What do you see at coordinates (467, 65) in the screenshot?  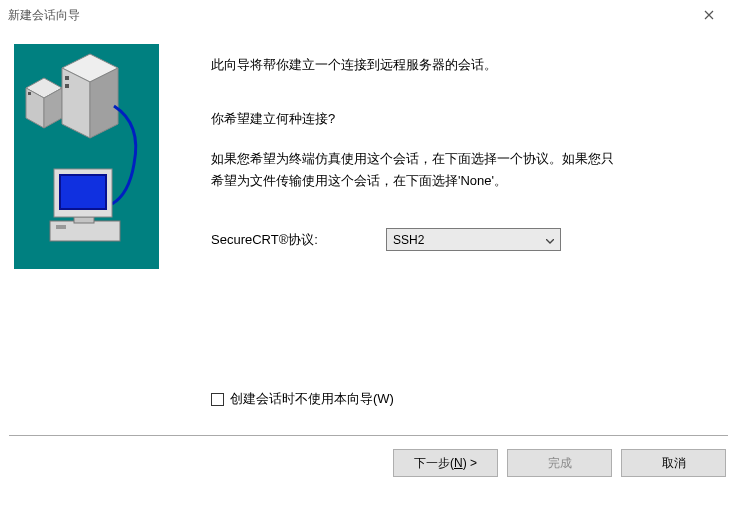 I see `intro-text: 此向导将帮你建立一个连接到远程服务器的会话。` at bounding box center [467, 65].